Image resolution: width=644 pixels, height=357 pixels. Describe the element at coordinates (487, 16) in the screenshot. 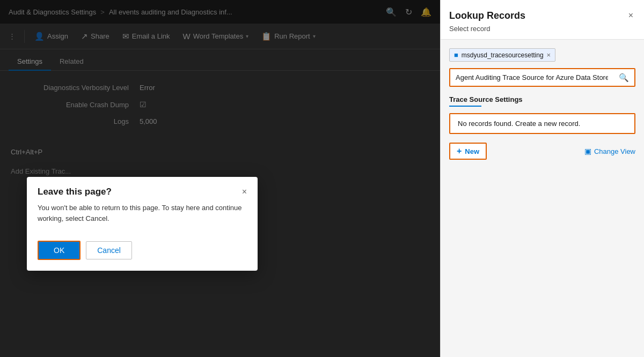

I see `panel-title: Lookup Records` at that location.